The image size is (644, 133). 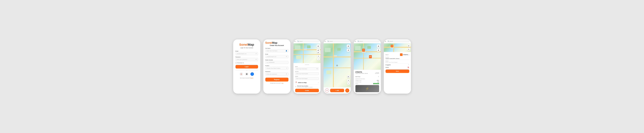 What do you see at coordinates (376, 84) in the screenshot?
I see `status-badge: Operational` at bounding box center [376, 84].